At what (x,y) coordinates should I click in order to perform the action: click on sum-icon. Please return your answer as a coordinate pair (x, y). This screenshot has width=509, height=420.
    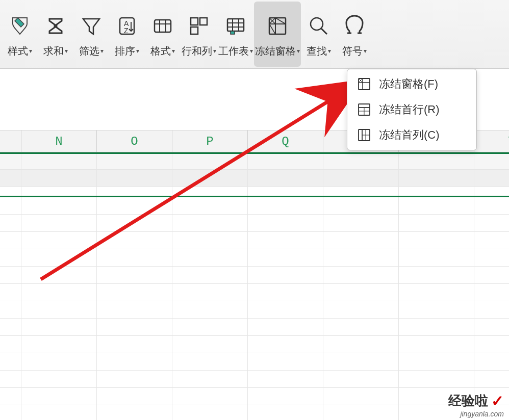
    Looking at the image, I should click on (56, 26).